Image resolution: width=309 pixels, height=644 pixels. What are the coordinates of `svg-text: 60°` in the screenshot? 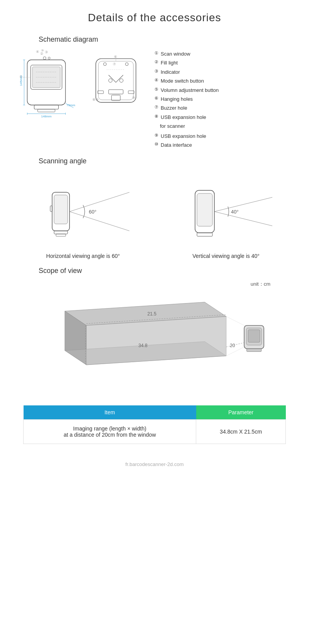 It's located at (93, 212).